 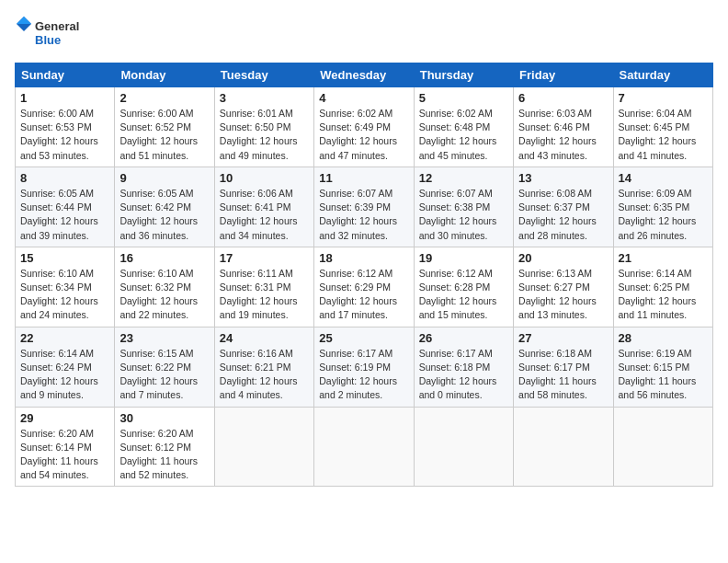 I want to click on day-number: 30, so click(x=164, y=418).